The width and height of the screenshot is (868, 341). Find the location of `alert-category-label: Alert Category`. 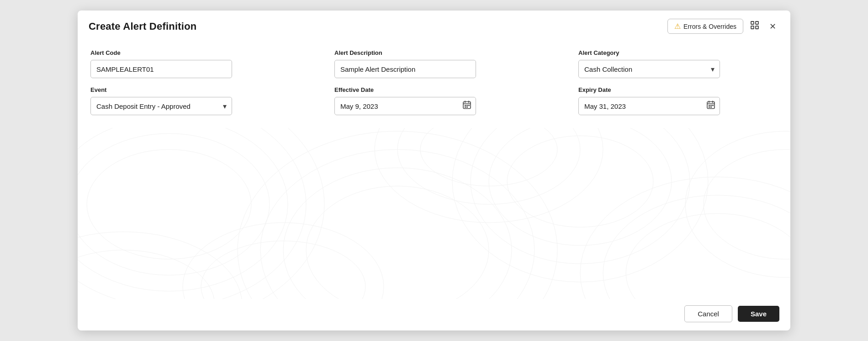

alert-category-label: Alert Category is located at coordinates (649, 53).